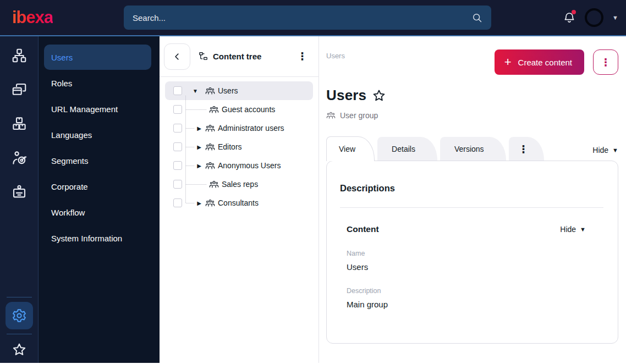 The width and height of the screenshot is (626, 364). I want to click on tree-row-administrator-users: ▶ Administrator users, so click(239, 128).